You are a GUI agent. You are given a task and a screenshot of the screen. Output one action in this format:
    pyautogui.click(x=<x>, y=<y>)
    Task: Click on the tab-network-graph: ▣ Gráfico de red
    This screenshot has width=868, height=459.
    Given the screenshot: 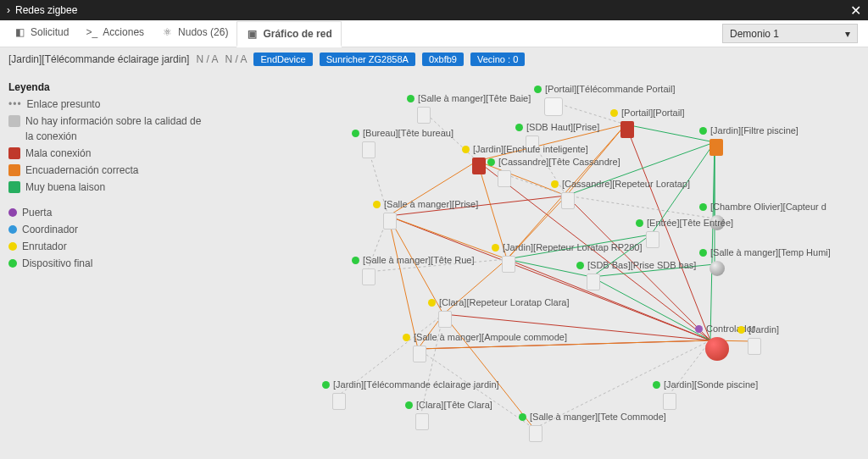 What is the action you would take?
    pyautogui.click(x=288, y=34)
    